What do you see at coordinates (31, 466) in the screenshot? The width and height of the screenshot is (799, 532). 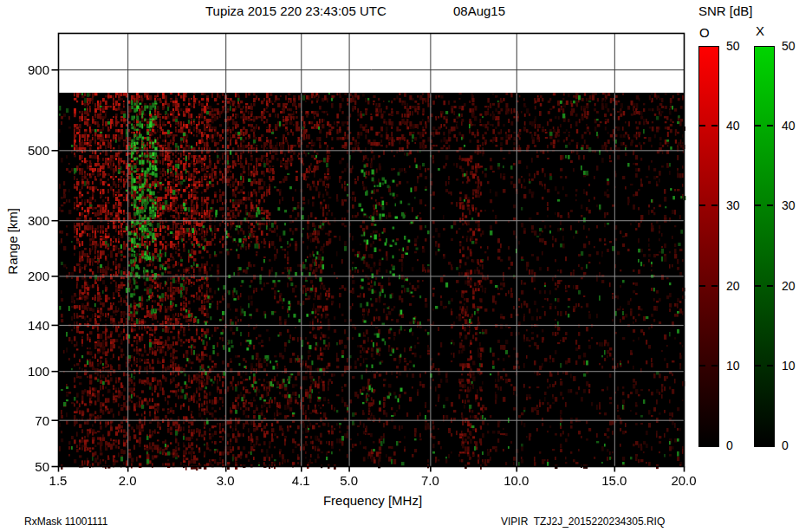 I see `y-tick-label: 50` at bounding box center [31, 466].